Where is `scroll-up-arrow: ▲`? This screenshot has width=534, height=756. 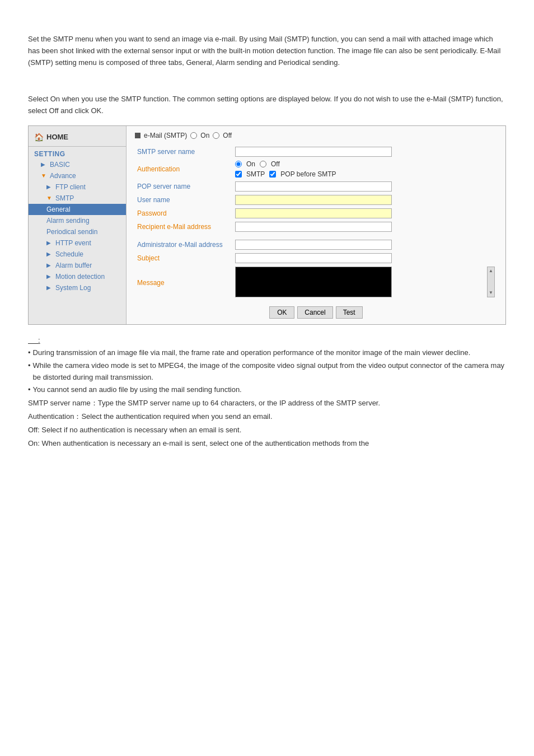
scroll-up-arrow: ▲ is located at coordinates (491, 271).